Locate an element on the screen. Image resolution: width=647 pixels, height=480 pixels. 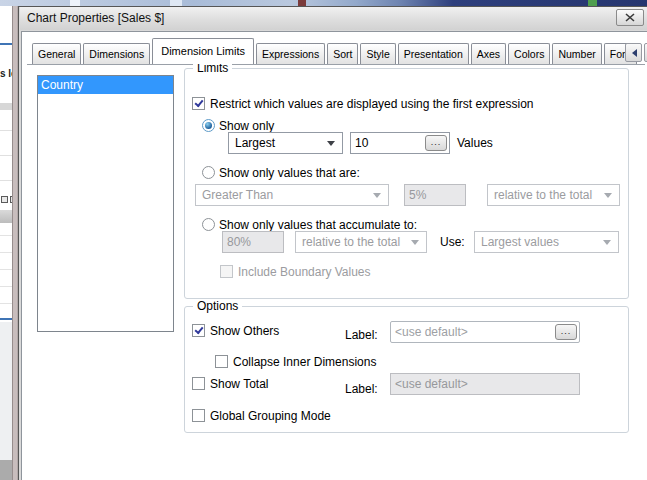
dimension-listbox: Country is located at coordinates (106, 204).